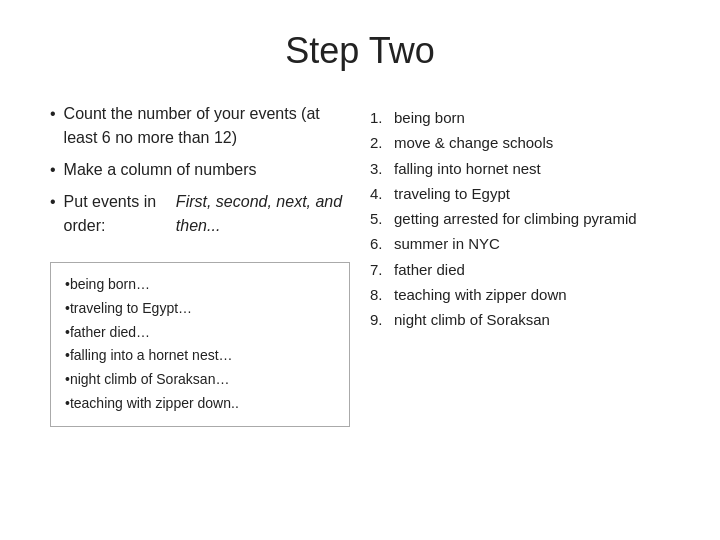  Describe the element at coordinates (452, 194) in the screenshot. I see `item-text-4: traveling to Egypt` at that location.